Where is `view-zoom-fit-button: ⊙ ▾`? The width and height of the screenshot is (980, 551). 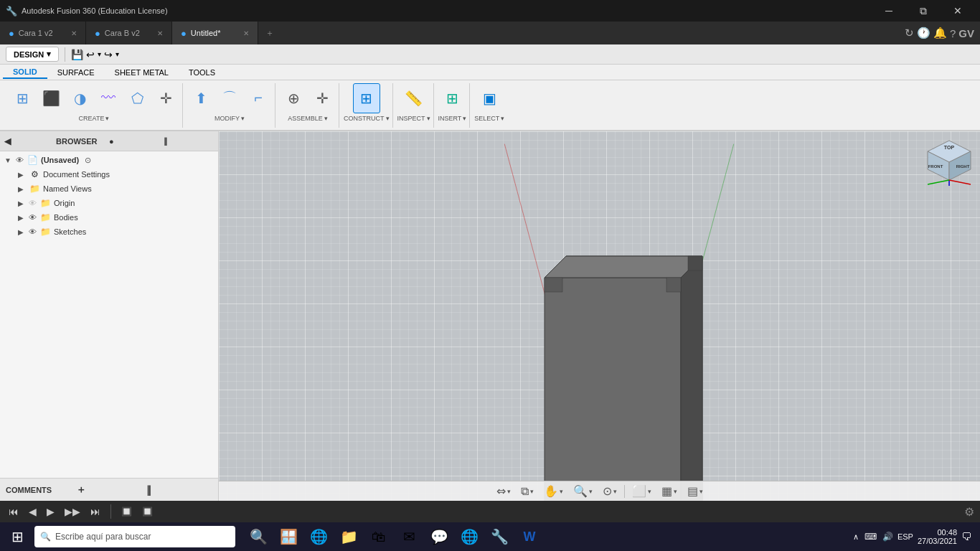
view-zoom-fit-button: ⊙ ▾ is located at coordinates (610, 491).